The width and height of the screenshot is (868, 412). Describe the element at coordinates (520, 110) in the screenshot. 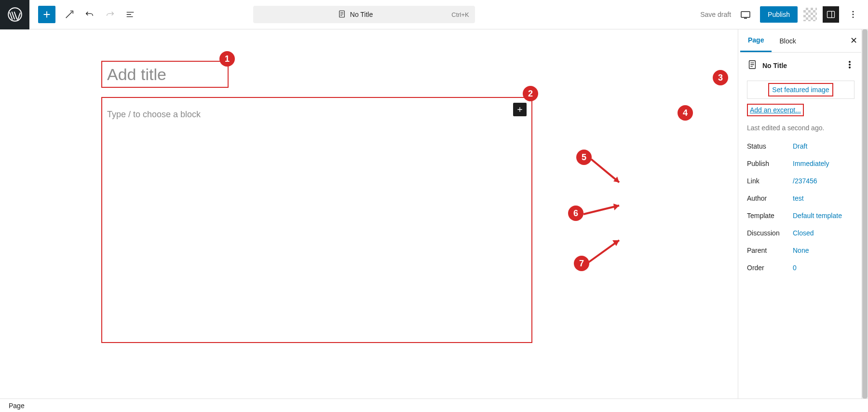

I see `inline-add-block-button` at that location.